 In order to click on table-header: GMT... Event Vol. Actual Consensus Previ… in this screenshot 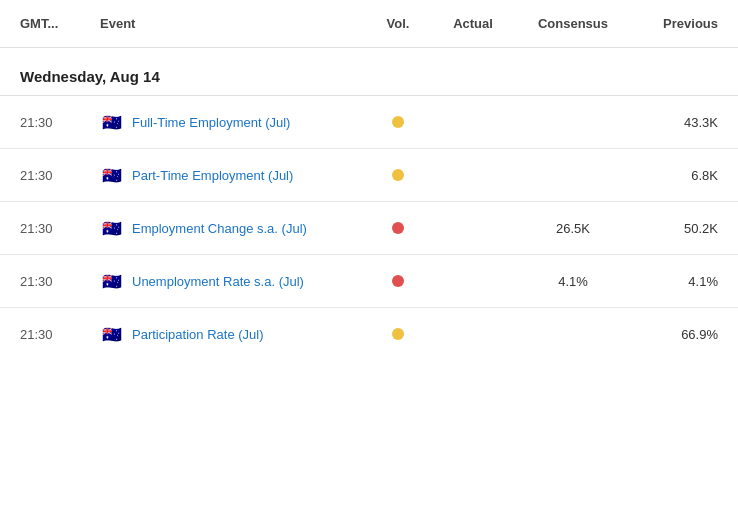, I will do `click(369, 24)`.